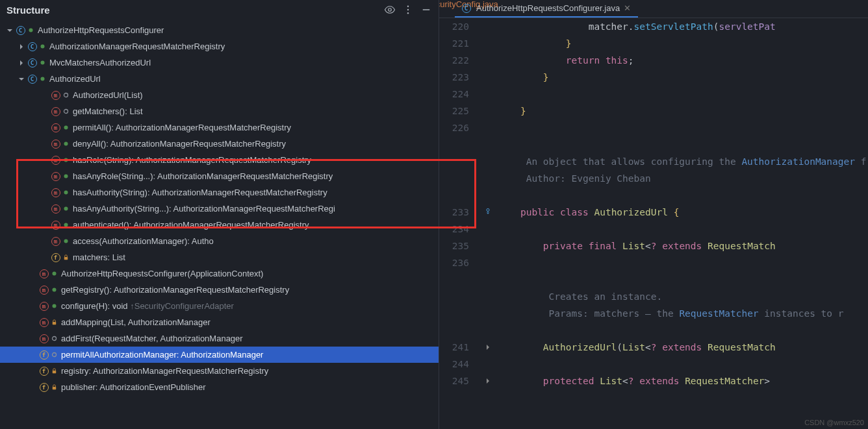  I want to click on code-line: matcher.setServletPath(servletPat, so click(683, 27).